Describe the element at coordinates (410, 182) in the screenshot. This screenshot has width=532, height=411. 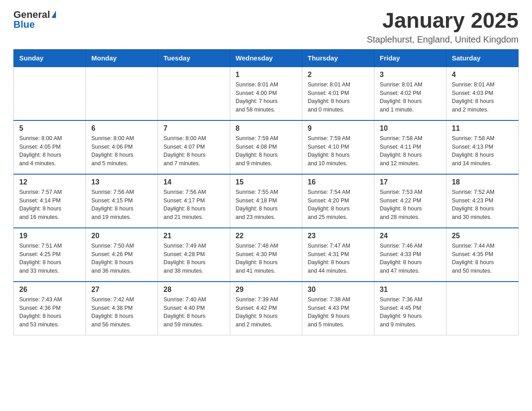
I see `day-number: 17` at that location.